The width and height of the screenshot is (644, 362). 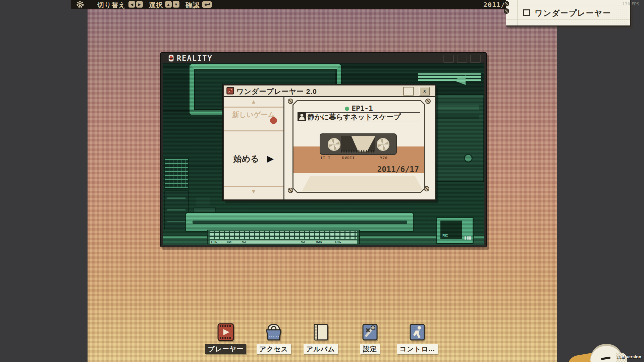 What do you see at coordinates (156, 5) in the screenshot?
I see `hud-select-label: 選択` at bounding box center [156, 5].